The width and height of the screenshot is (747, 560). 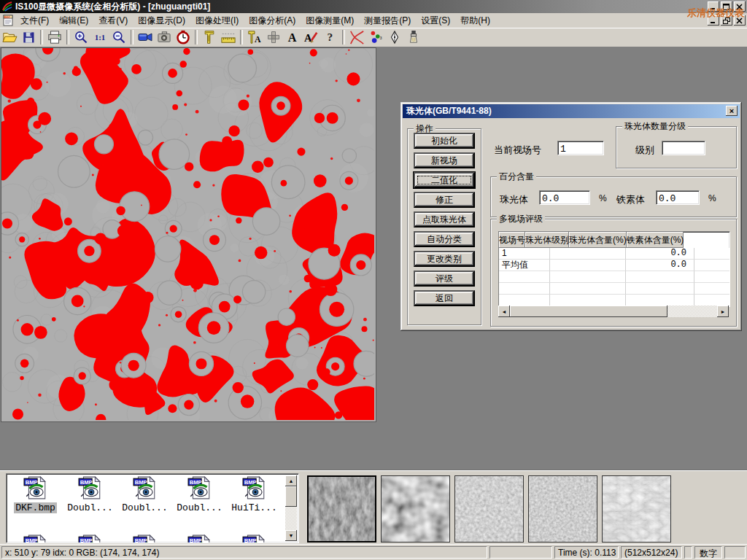 I want to click on menu-item: 测量报告(P), so click(x=387, y=20).